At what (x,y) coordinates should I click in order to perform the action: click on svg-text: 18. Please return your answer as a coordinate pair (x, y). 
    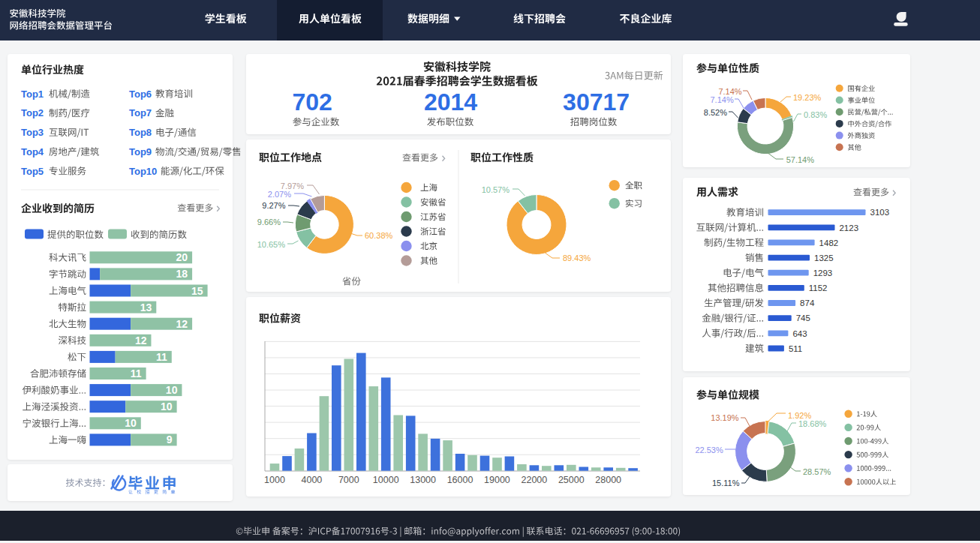
    Looking at the image, I should click on (182, 274).